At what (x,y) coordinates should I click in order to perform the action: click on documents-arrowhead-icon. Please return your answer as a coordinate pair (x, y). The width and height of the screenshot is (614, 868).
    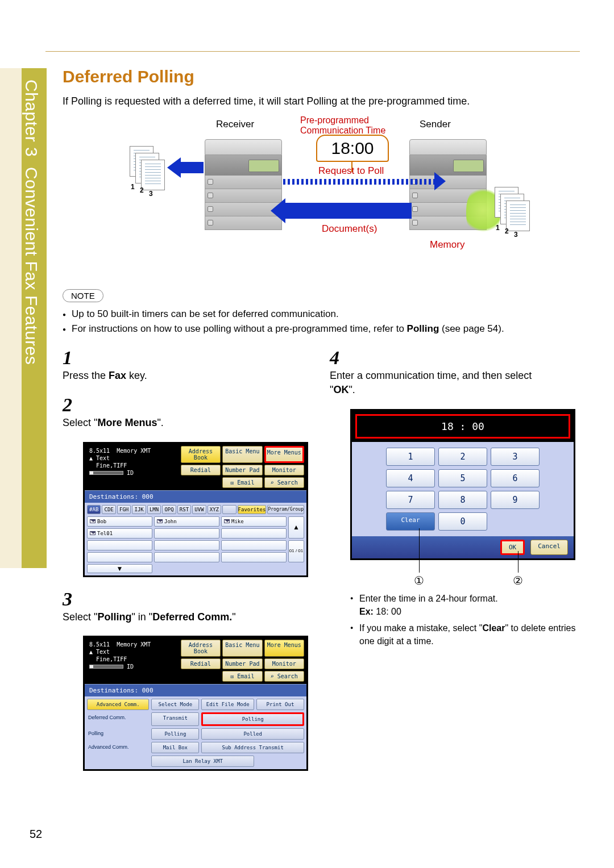
    Looking at the image, I should click on (278, 211).